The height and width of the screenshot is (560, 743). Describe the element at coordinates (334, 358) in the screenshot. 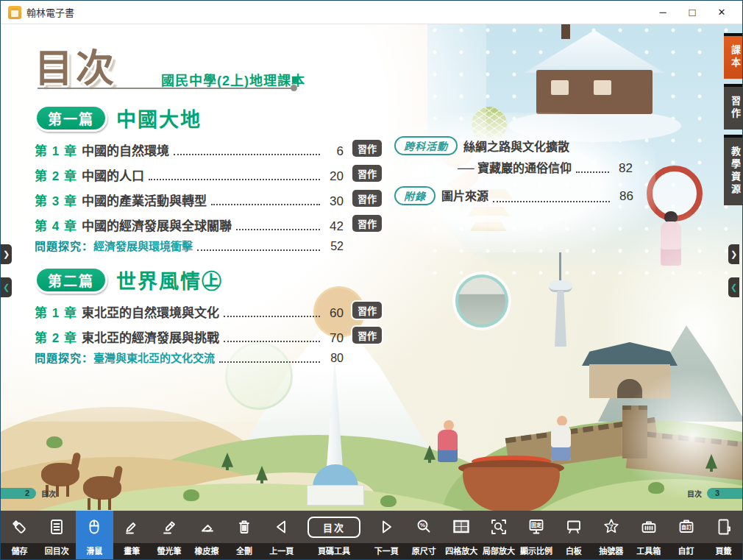

I see `page-number: 80` at that location.